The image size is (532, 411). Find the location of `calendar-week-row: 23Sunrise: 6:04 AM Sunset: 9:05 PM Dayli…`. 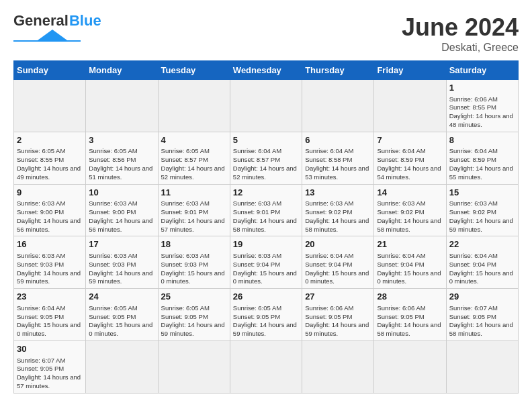

calendar-week-row: 23Sunrise: 6:04 AM Sunset: 9:05 PM Dayli… is located at coordinates (266, 315).